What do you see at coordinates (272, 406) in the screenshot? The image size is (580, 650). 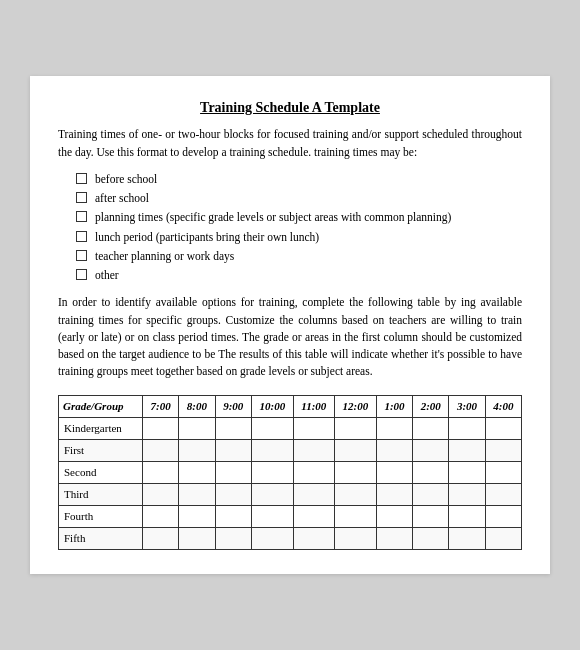 I see `table-header-time: 10:00` at bounding box center [272, 406].